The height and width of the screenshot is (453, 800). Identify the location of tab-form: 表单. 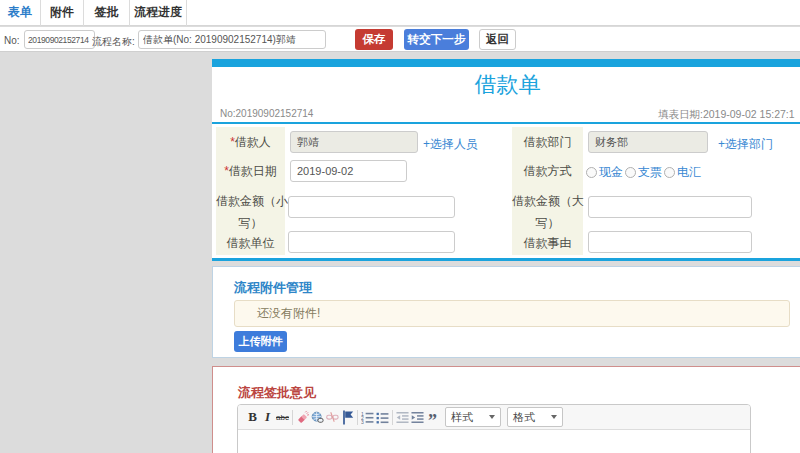
(20, 13).